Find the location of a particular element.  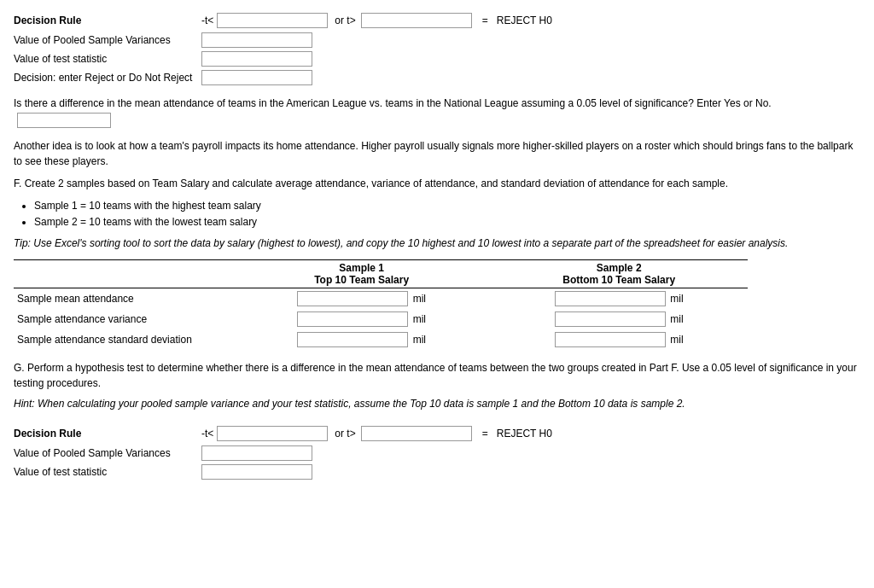

decision-enter-top-label: Decision: enter Reject or Do Not Reject is located at coordinates (102, 78).